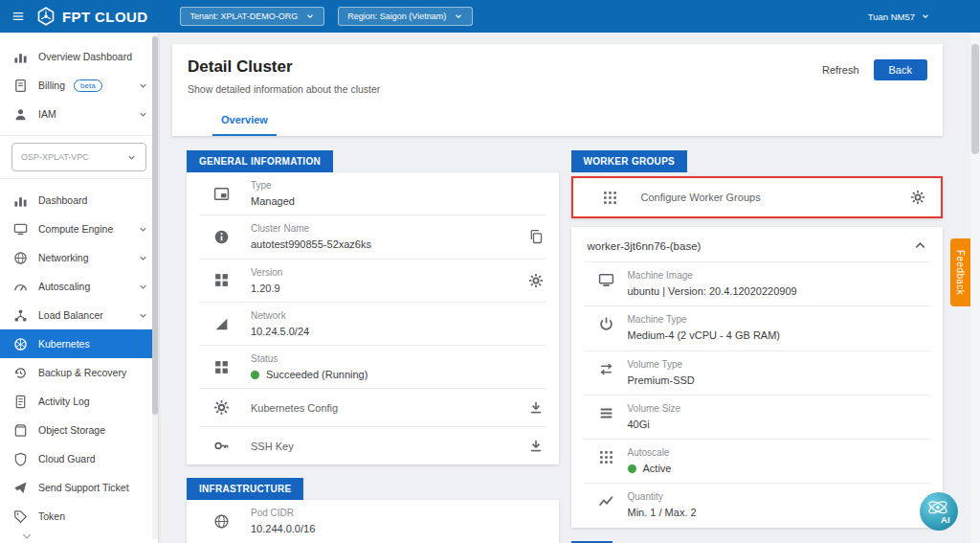 The image size is (980, 543). Describe the element at coordinates (78, 430) in the screenshot. I see `sidebar-item-object-storage: Object Storage` at that location.